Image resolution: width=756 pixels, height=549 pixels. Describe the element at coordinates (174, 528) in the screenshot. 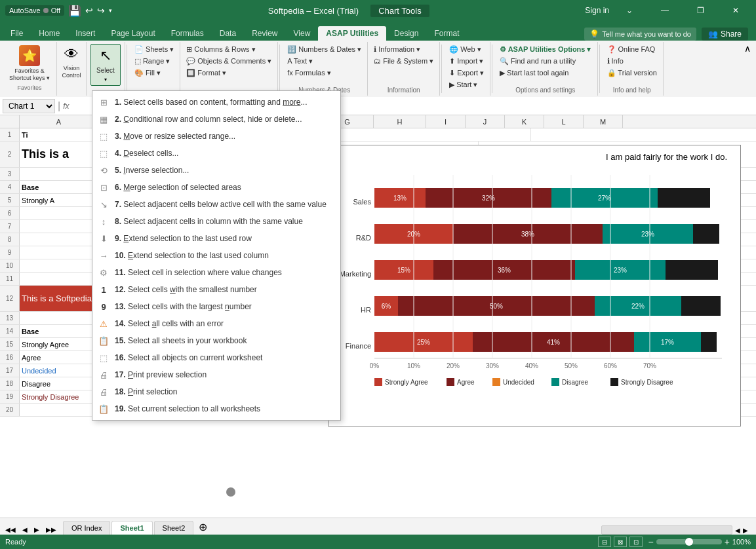

I see `sheet-tab-sheet2: Sheet2` at that location.